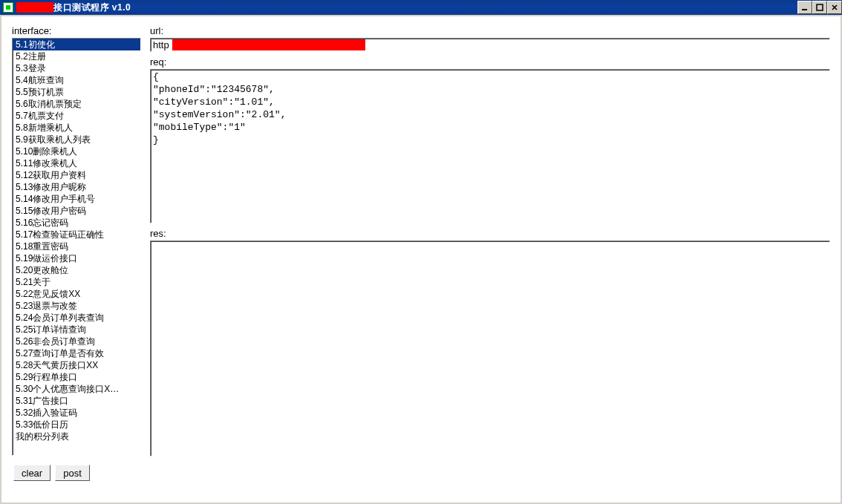  I want to click on list-item: 5.8新增乘机人, so click(76, 128).